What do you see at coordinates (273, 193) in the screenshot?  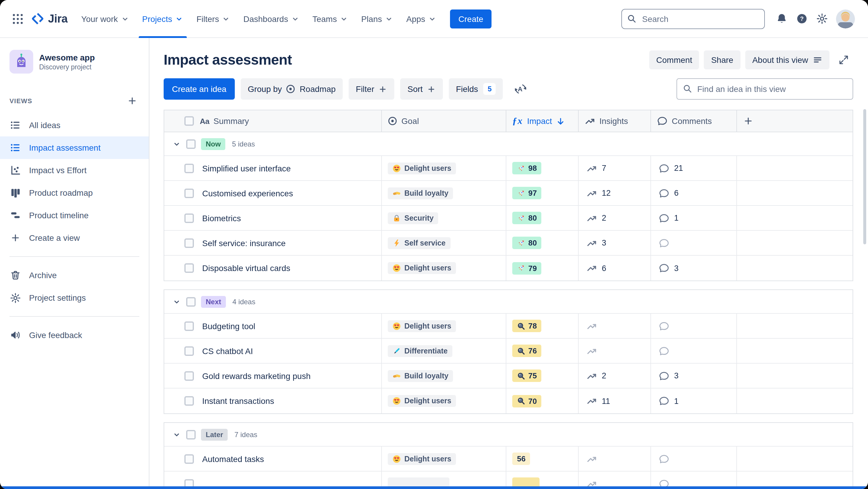 I see `summary-cell: Customised experiences` at bounding box center [273, 193].